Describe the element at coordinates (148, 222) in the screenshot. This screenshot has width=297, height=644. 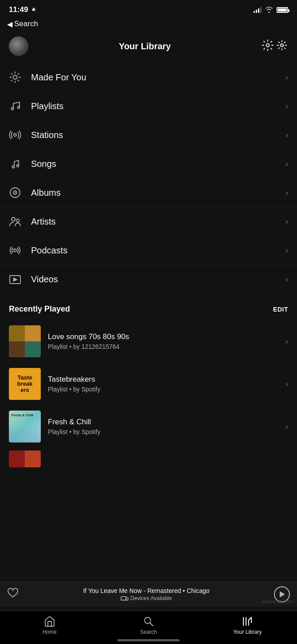
I see `menu-item-artists: Artists ›` at that location.